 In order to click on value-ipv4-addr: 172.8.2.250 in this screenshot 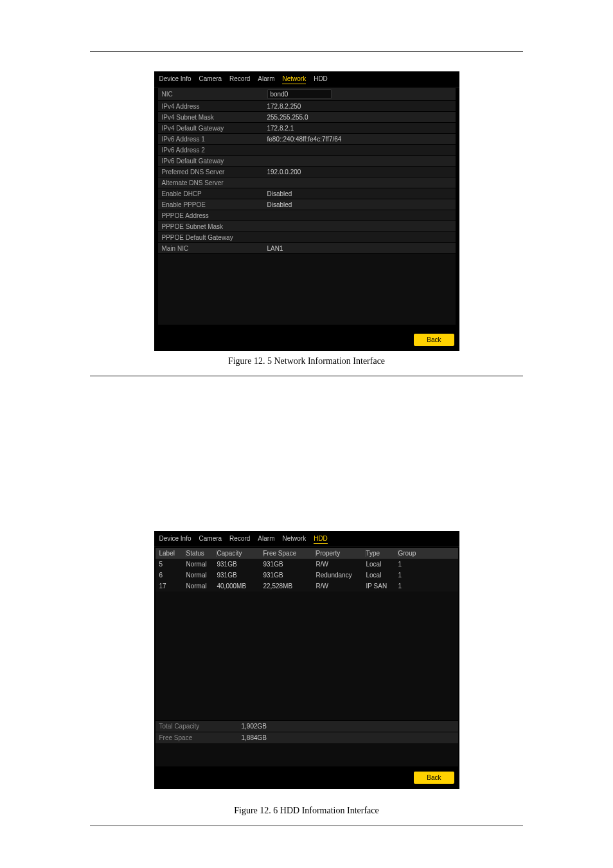, I will do `click(360, 107)`.